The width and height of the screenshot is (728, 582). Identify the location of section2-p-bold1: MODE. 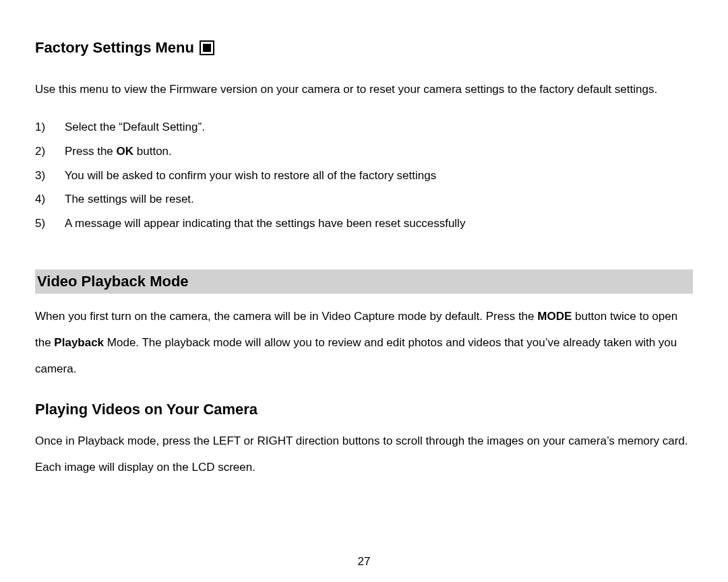
(554, 317).